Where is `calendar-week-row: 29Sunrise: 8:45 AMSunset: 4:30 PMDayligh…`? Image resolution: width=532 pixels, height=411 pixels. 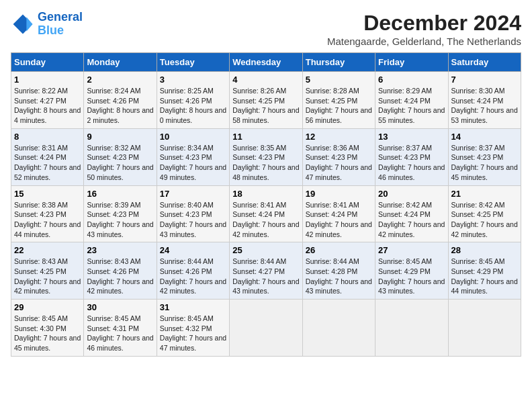
calendar-week-row: 29Sunrise: 8:45 AMSunset: 4:30 PMDayligh… is located at coordinates (266, 328).